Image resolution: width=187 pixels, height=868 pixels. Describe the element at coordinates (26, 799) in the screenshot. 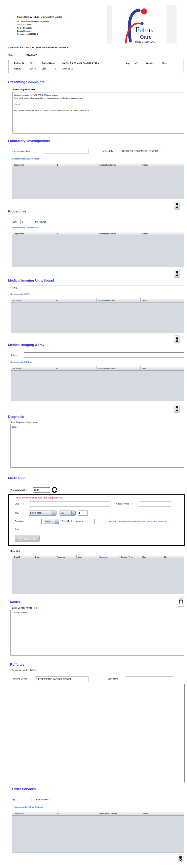

I see `other-qty-input` at that location.